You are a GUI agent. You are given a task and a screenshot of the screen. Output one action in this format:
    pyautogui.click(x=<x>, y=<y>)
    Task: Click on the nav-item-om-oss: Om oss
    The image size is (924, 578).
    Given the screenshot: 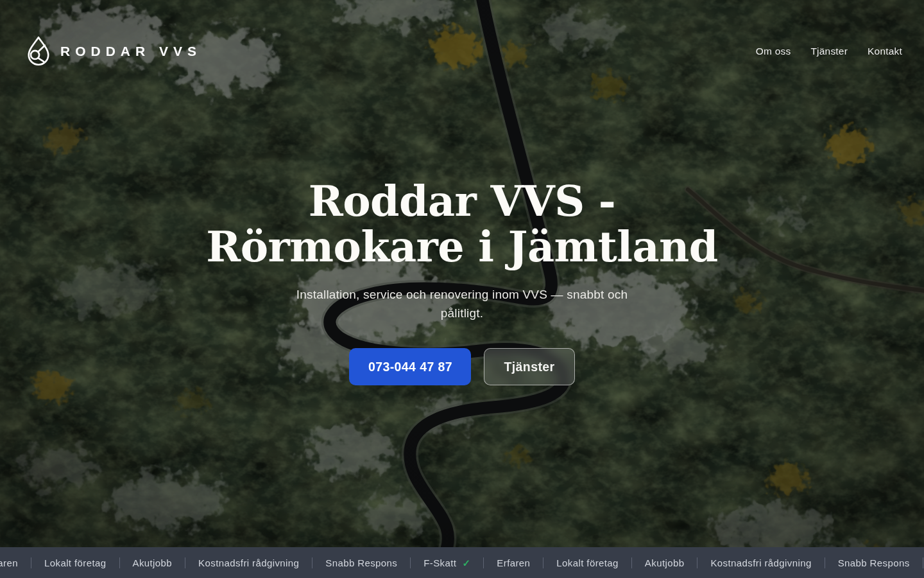 What is the action you would take?
    pyautogui.click(x=774, y=51)
    